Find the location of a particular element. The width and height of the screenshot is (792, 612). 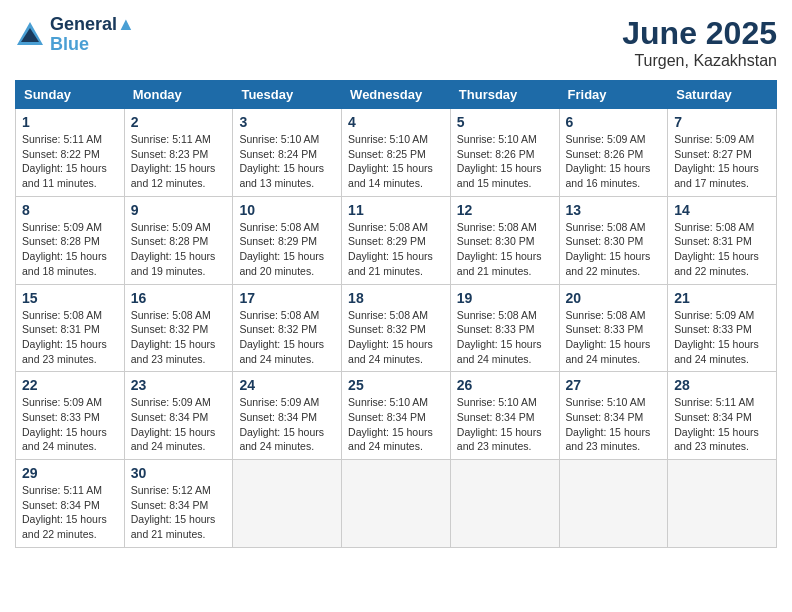

weekday-header-thursday: Thursday is located at coordinates (504, 95).